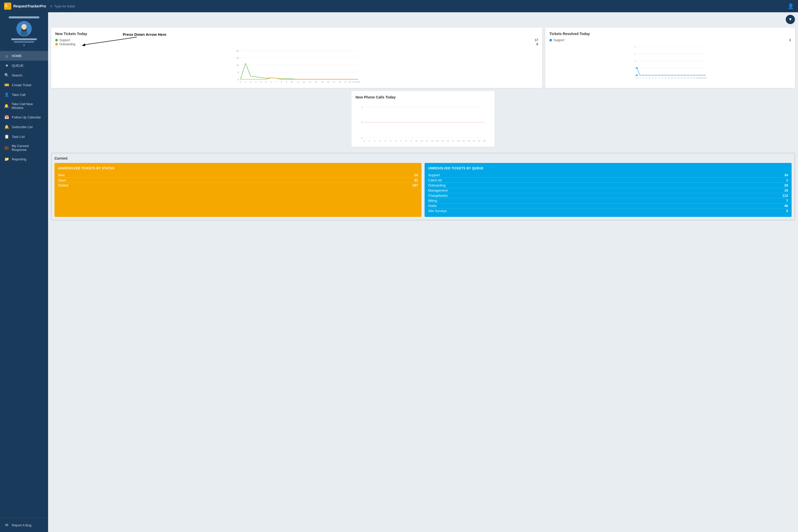  Describe the element at coordinates (24, 56) in the screenshot. I see `sidebar-item-home: ⌂HOME` at that location.